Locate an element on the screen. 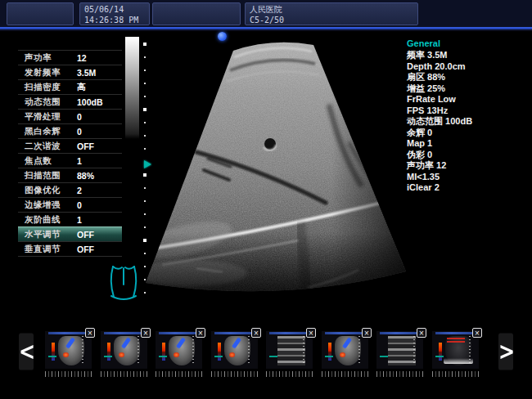  info-depth: Depth 20.0cm is located at coordinates (468, 67).